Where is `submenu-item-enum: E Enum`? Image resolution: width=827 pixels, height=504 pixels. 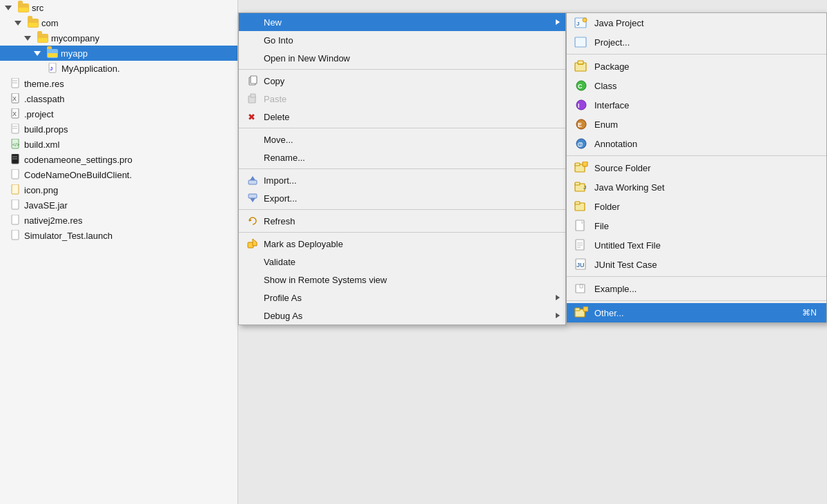 submenu-item-enum: E Enum is located at coordinates (697, 124).